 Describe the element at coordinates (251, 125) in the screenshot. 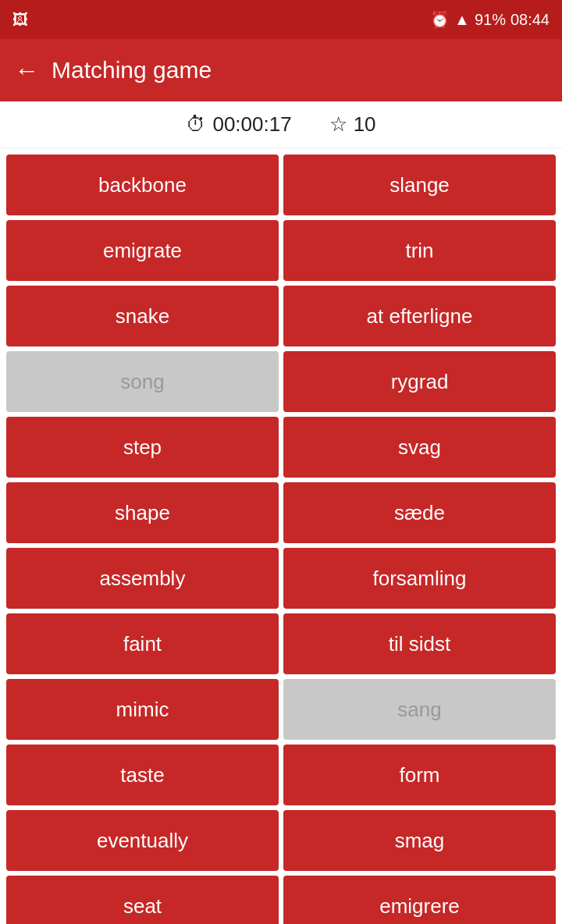

I see `timer-value: 00:00:17` at that location.